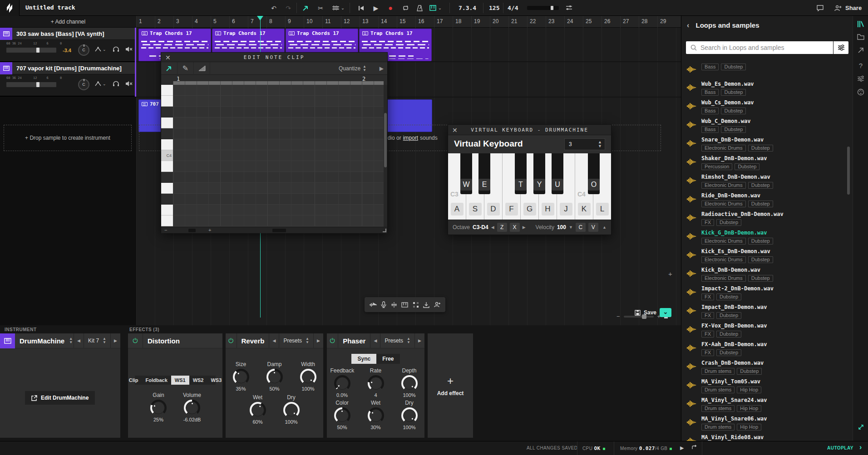 This screenshot has height=455, width=868. Describe the element at coordinates (321, 8) in the screenshot. I see `cut-tool-icon: ✂` at that location.